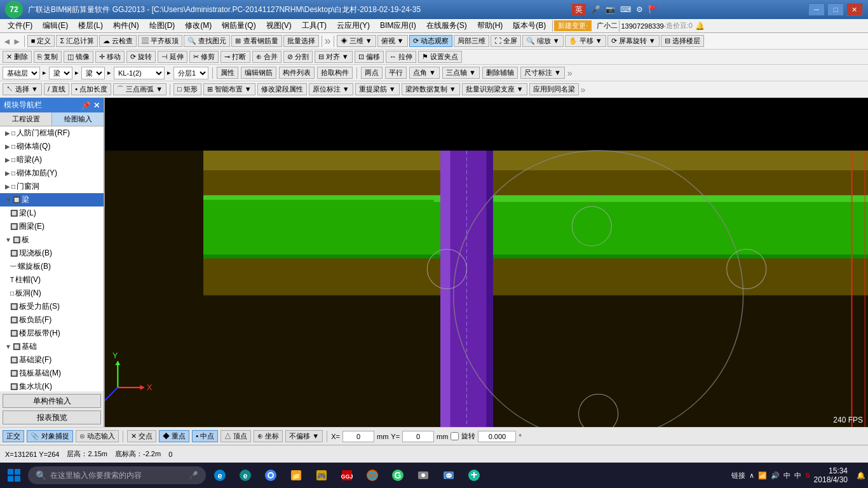 This screenshot has width=868, height=488. I want to click on tray-wifi: 📶, so click(763, 475).